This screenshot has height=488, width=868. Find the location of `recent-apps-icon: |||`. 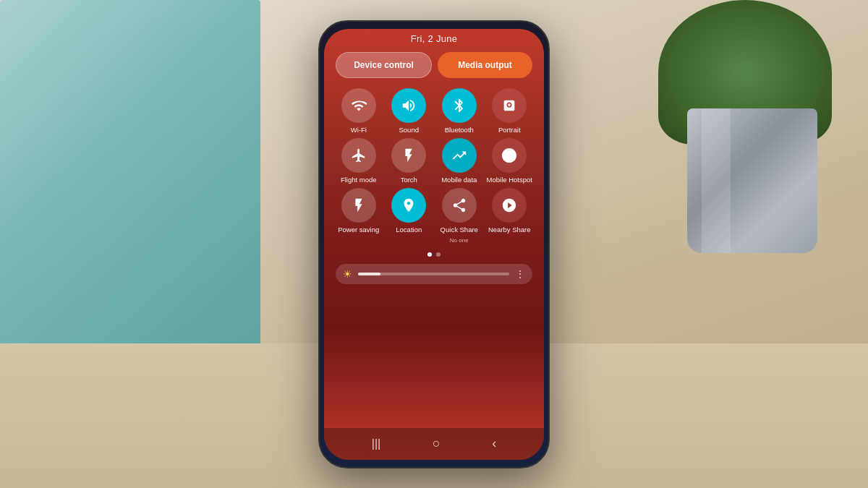

recent-apps-icon: ||| is located at coordinates (376, 444).